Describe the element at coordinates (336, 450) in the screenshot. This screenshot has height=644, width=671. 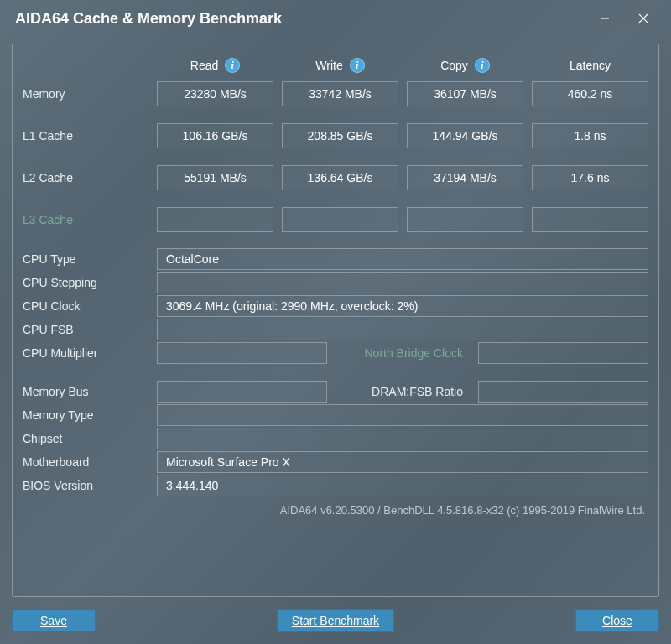
I see `memory-info-block: Memory Type Chipset Motherboard Microsof…` at that location.